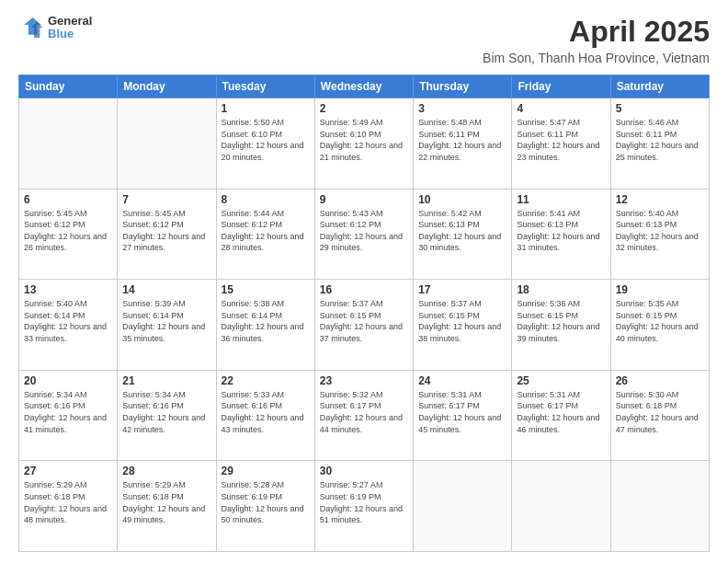  Describe the element at coordinates (561, 506) in the screenshot. I see `calendar-cell-w5-d5` at that location.